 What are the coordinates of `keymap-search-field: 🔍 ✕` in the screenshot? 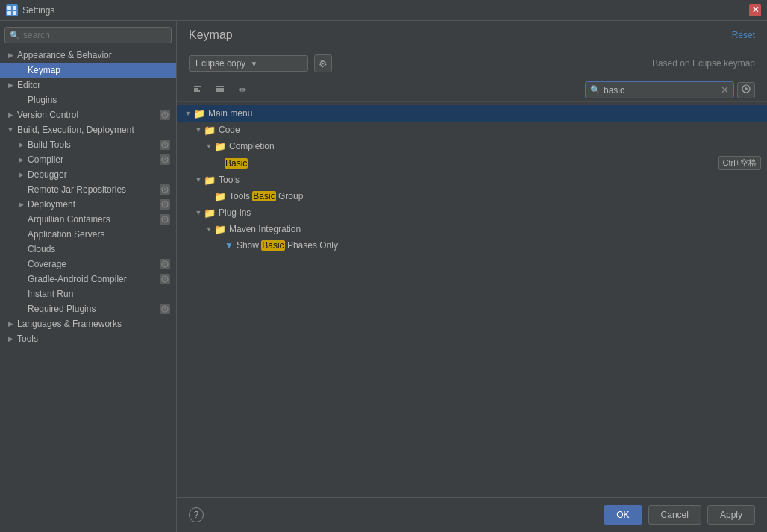 It's located at (660, 90).